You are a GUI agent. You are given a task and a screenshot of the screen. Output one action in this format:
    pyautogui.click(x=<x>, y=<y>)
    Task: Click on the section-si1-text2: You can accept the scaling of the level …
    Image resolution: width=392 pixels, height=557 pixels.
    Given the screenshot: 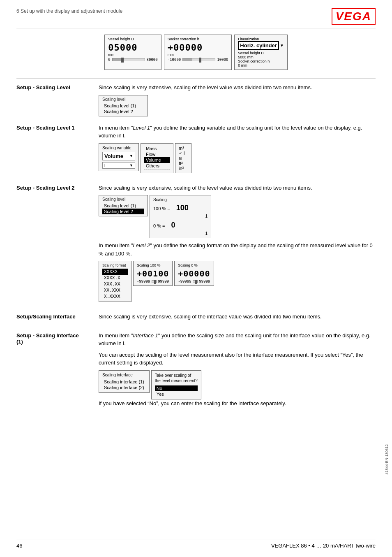 What is the action you would take?
    pyautogui.click(x=237, y=359)
    